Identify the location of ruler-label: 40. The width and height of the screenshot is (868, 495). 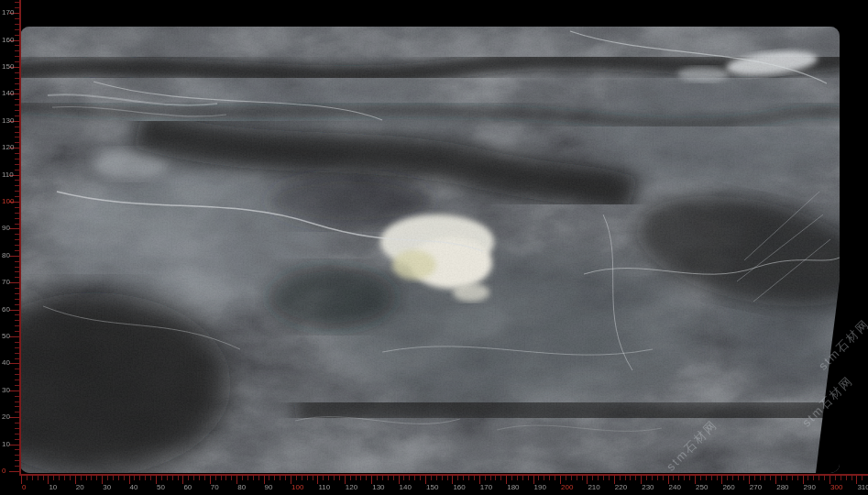
(11, 363).